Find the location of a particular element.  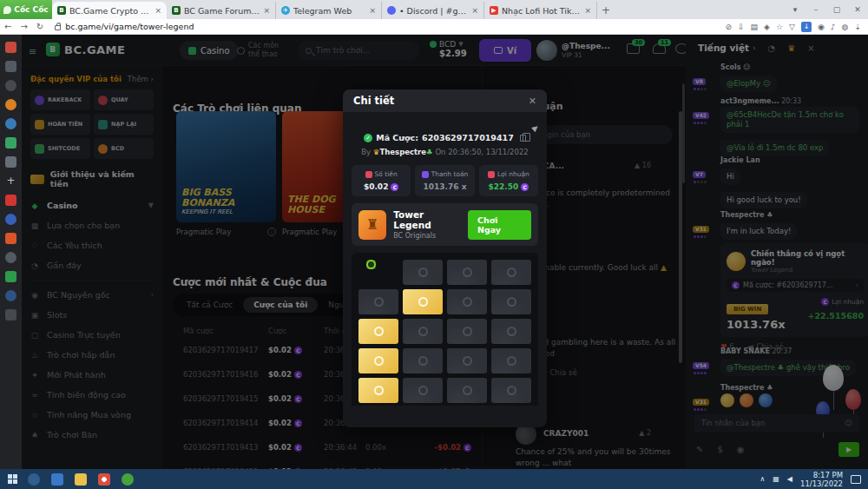

coccoc-logo: Cốc Cốc is located at coordinates (26, 10).